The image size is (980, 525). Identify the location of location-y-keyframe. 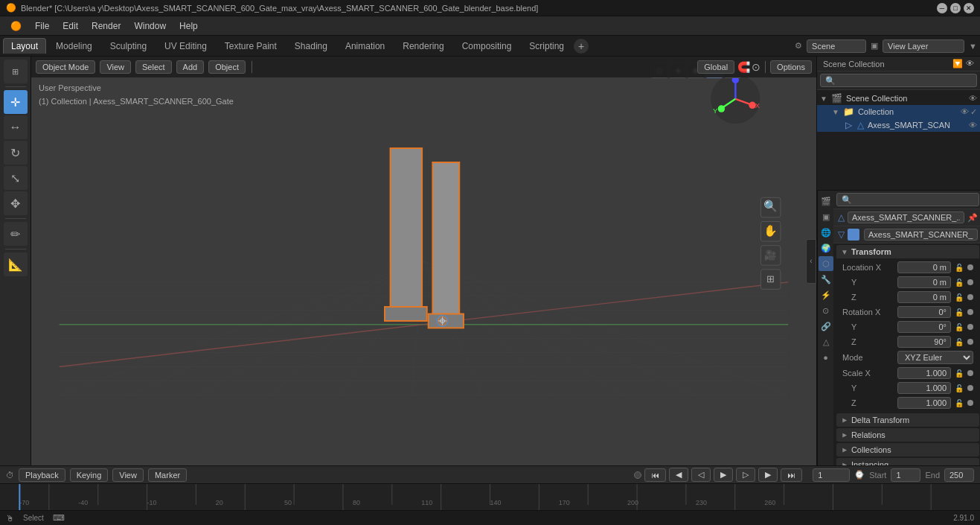
(970, 282).